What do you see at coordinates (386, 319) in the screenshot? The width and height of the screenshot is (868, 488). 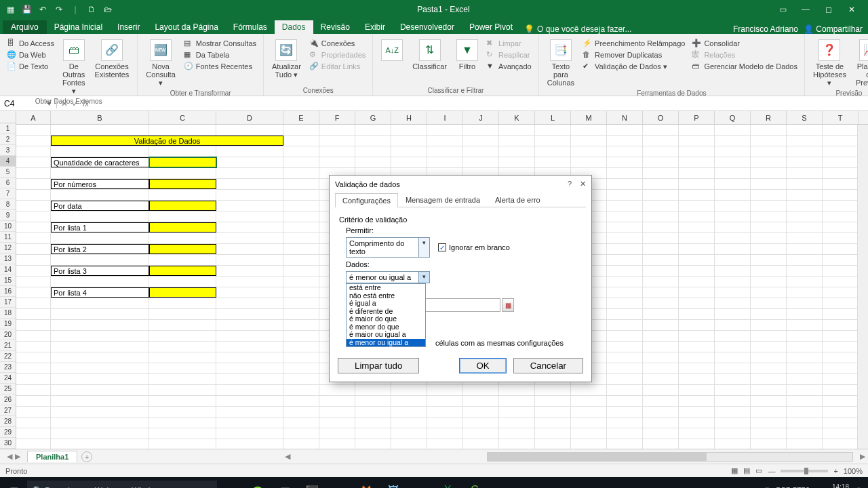 I see `data-option: é maior do que` at bounding box center [386, 319].